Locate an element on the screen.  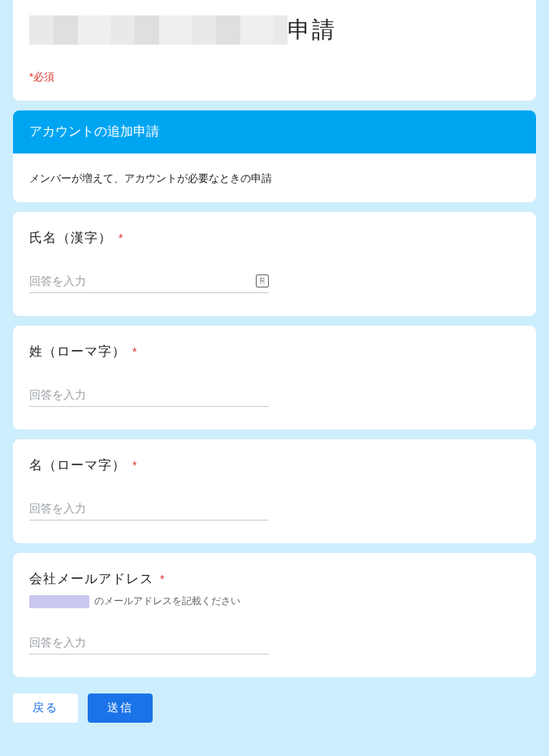
redacted-domain is located at coordinates (59, 602).